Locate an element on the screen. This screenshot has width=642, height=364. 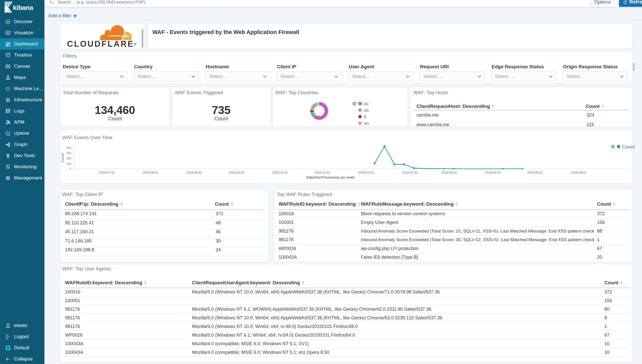
svg-text: Count is located at coordinates (62, 158).